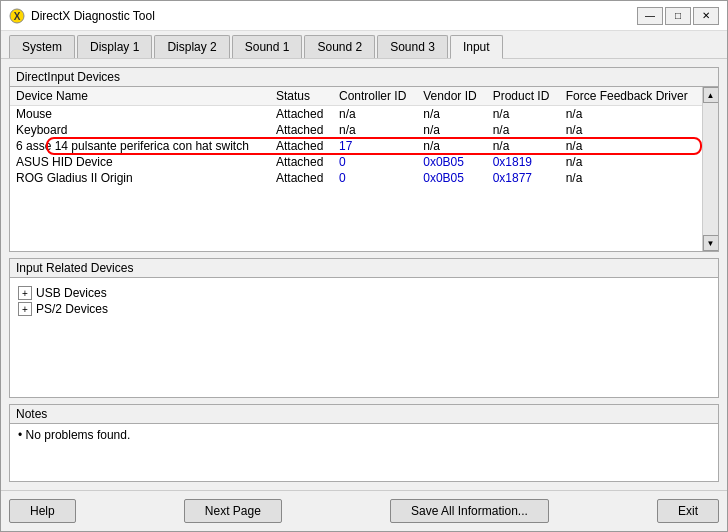 This screenshot has width=728, height=532. What do you see at coordinates (340, 46) in the screenshot?
I see `tab-sound2: Sound 2` at bounding box center [340, 46].